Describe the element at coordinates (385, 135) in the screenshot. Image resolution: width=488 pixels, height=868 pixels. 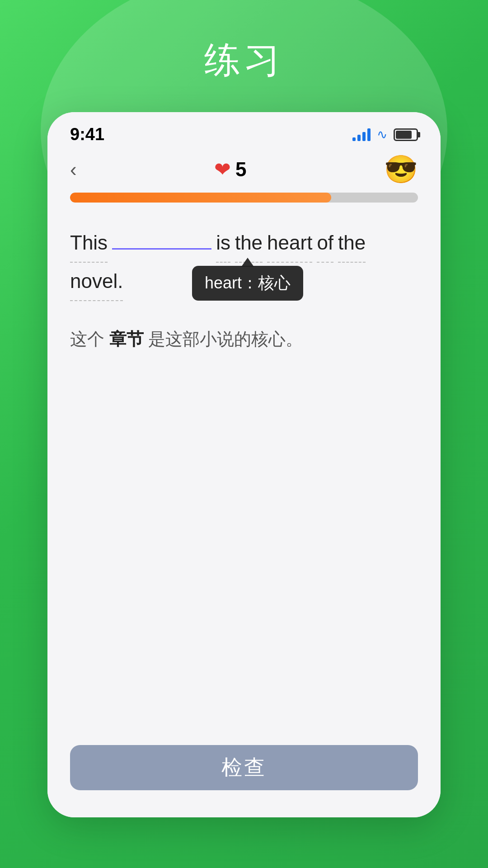
I see `status-icons: ∿` at that location.